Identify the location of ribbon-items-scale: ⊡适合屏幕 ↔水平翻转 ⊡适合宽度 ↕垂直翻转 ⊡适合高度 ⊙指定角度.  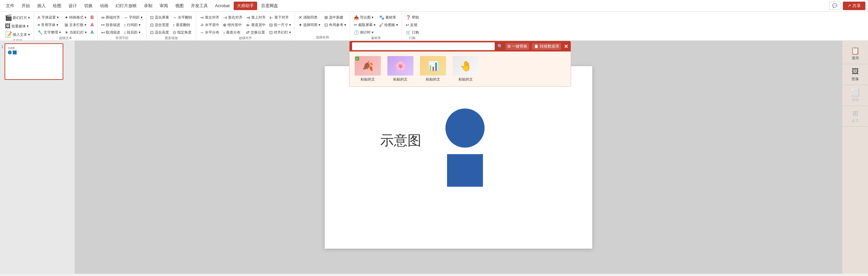
(171, 25).